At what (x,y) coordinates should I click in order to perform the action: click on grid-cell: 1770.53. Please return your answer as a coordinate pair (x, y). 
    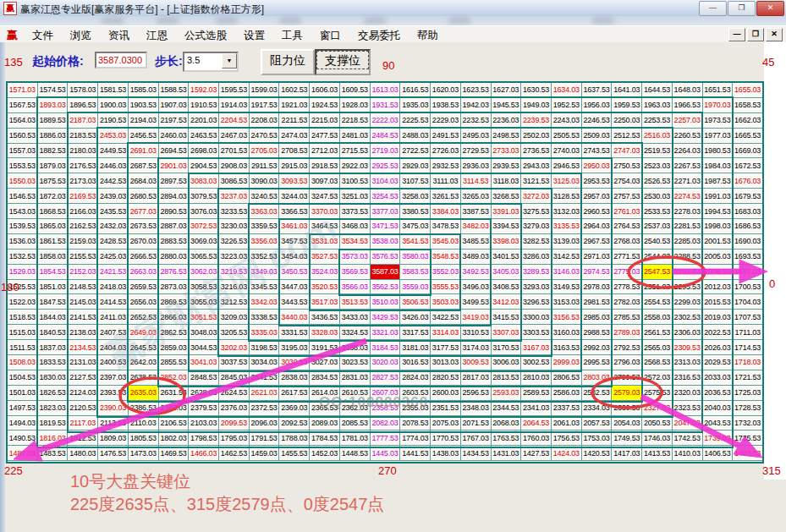
    Looking at the image, I should click on (446, 438).